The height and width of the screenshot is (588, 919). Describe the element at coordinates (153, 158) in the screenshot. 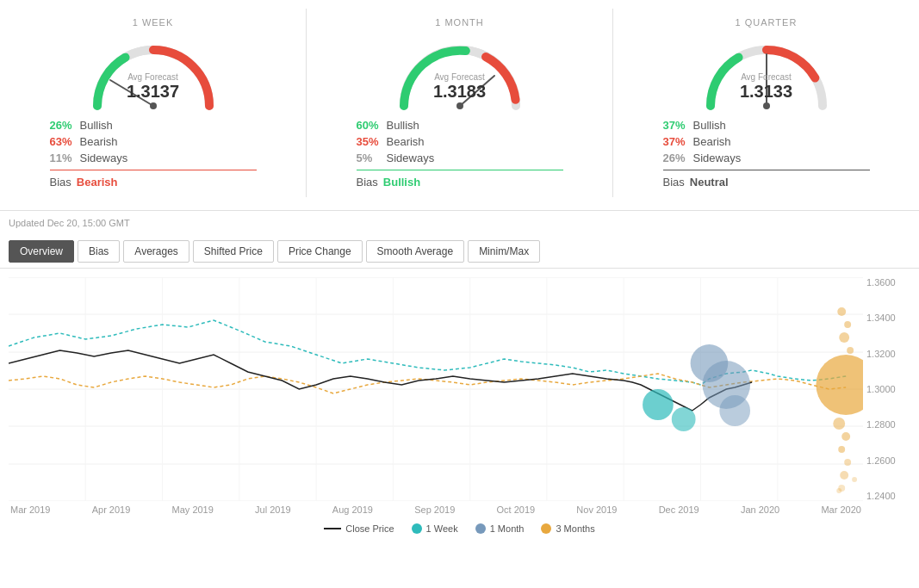

I see `sideways-row: 11% Sideways` at that location.